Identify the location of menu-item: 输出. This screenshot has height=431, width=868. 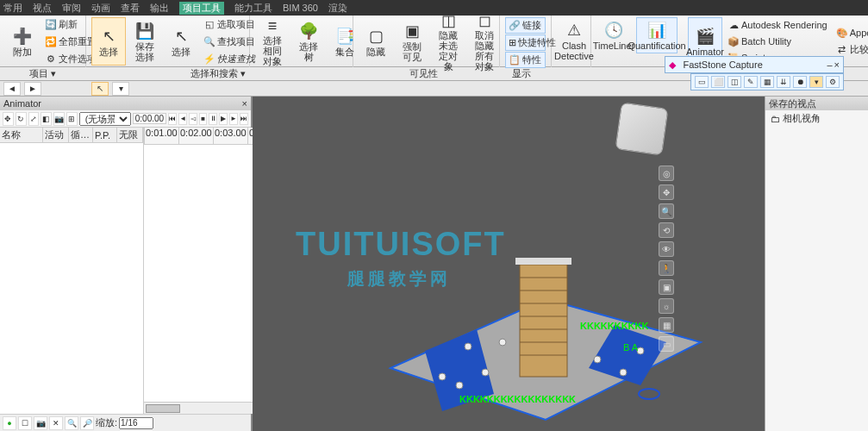
(159, 9).